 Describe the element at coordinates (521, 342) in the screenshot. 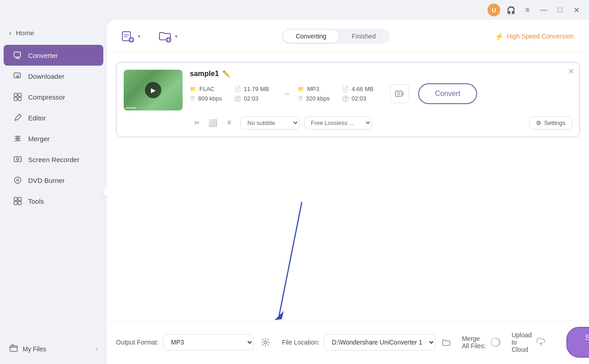

I see `upload-cloud-label: Upload to Cloud` at that location.